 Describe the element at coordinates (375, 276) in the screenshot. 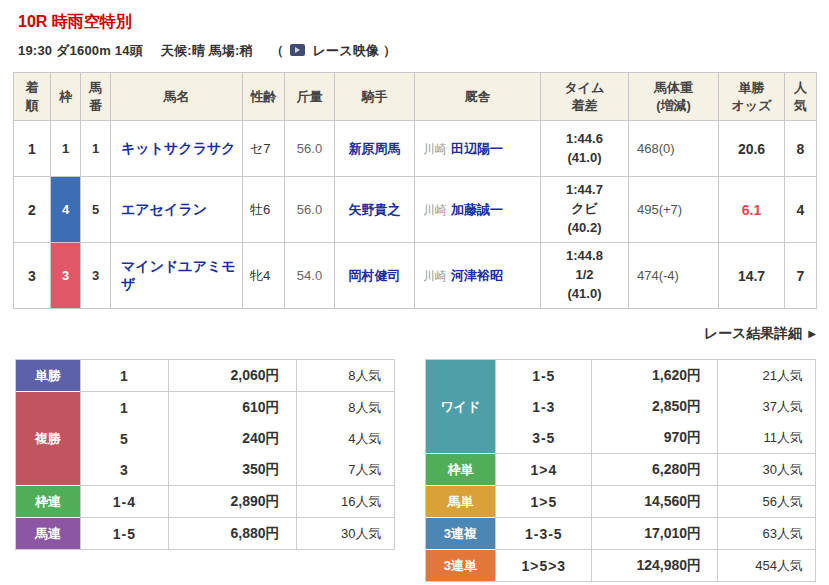

I see `jockey-link: 岡村健司` at that location.